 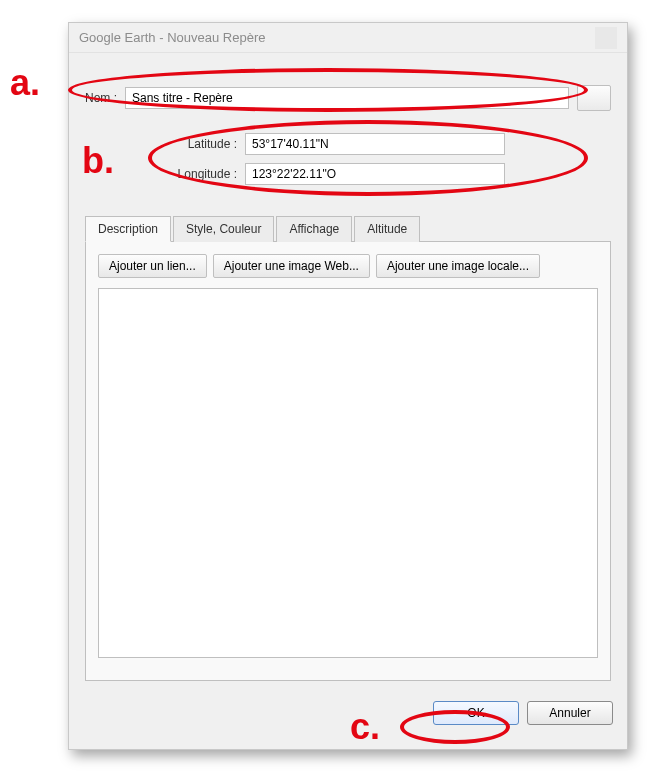 I want to click on latitude-row: Latitude :, so click(x=388, y=144).